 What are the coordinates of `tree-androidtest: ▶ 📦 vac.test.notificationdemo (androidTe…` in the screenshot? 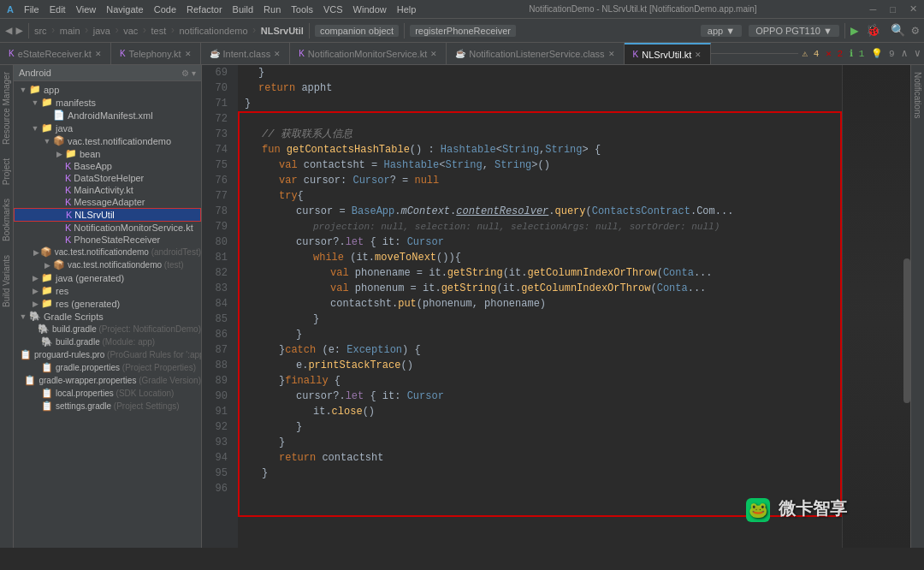 It's located at (108, 252).